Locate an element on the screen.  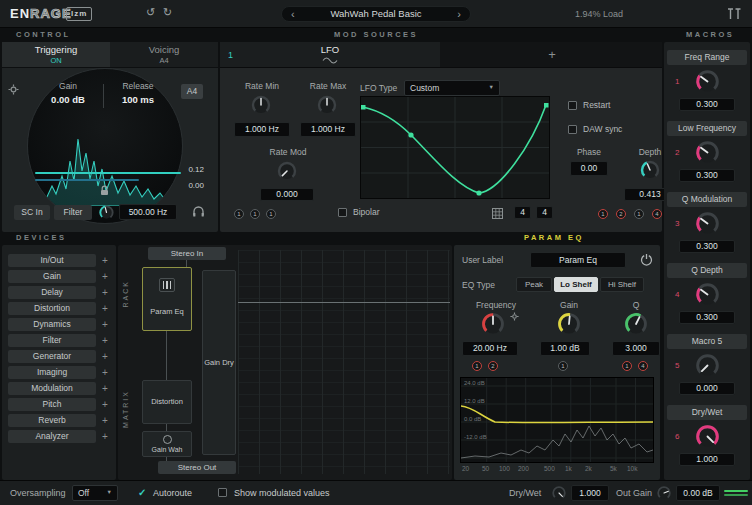
out-gain-knob is located at coordinates (664, 493).